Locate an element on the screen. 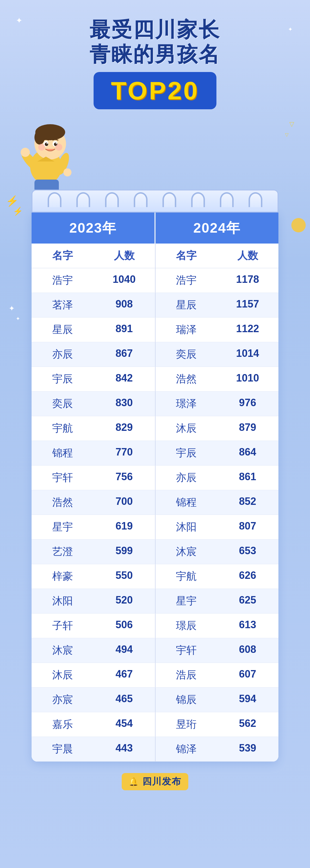 The width and height of the screenshot is (310, 868). count-2024: 1010 is located at coordinates (248, 379).